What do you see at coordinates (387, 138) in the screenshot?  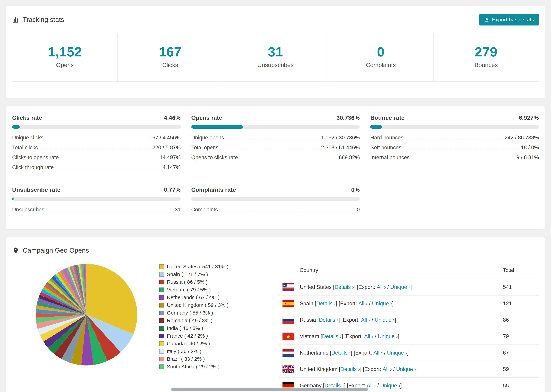 I see `rate-detail-label: Hard bounces` at bounding box center [387, 138].